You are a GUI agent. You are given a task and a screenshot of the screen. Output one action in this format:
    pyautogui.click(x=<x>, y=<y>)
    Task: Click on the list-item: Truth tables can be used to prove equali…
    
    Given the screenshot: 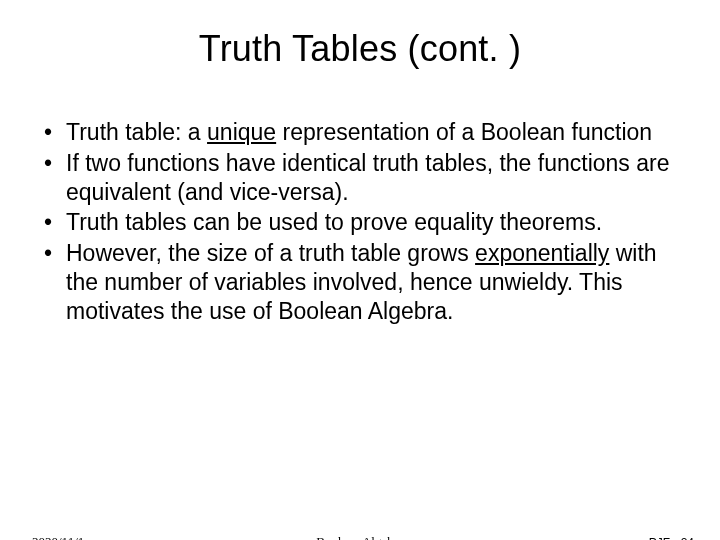 What is the action you would take?
    pyautogui.click(x=360, y=222)
    